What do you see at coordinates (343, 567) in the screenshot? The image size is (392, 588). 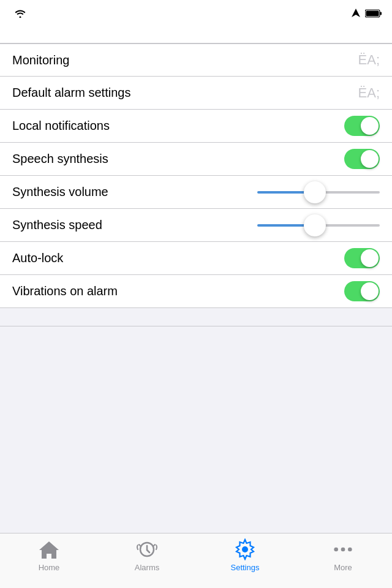 I see `tab-label-more: More` at bounding box center [343, 567].